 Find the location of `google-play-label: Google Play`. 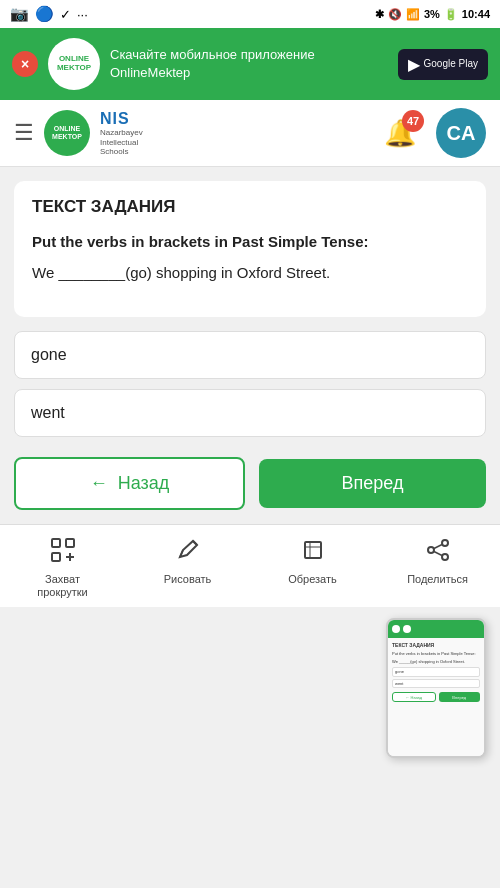

google-play-label: Google Play is located at coordinates (451, 64).